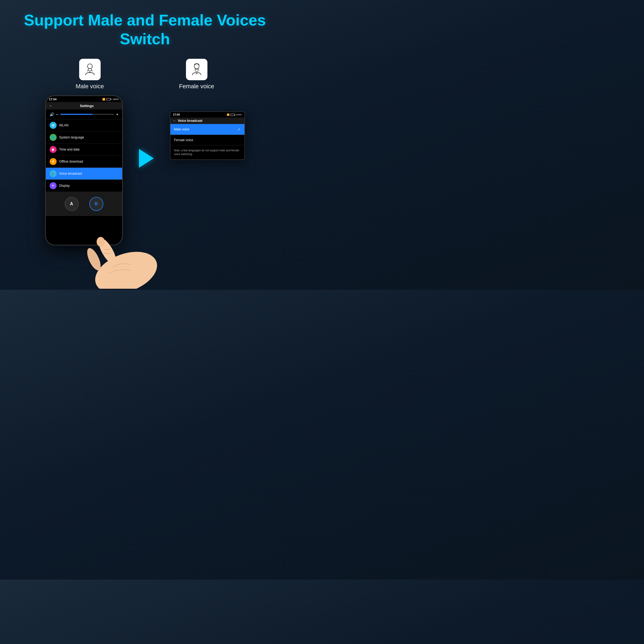  I want to click on phone-inner: 17:04 📶 100% ← Settings, so click(84, 170).